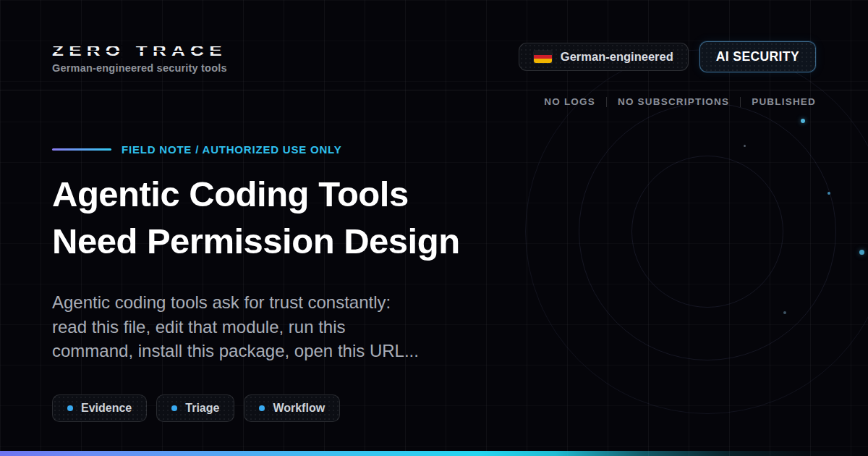 The width and height of the screenshot is (868, 456). What do you see at coordinates (298, 218) in the screenshot?
I see `page-title: Agentic Coding Tools Need Permission Des…` at bounding box center [298, 218].